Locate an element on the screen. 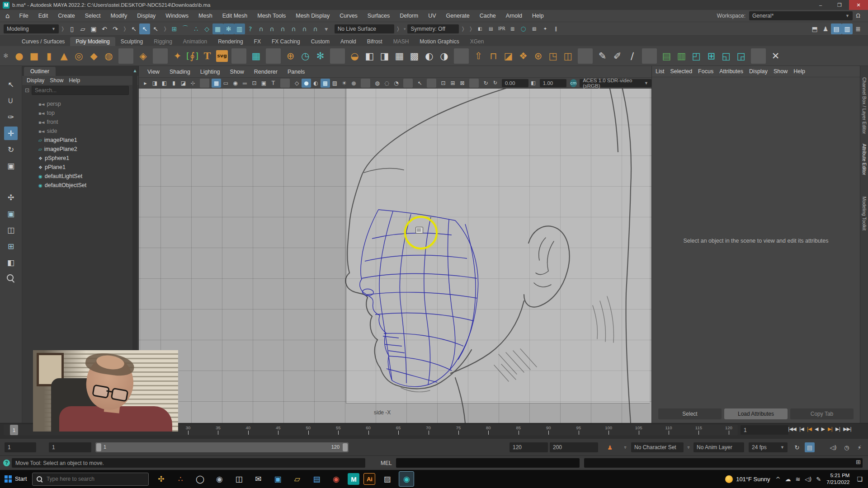  menu-item: Help is located at coordinates (538, 16).